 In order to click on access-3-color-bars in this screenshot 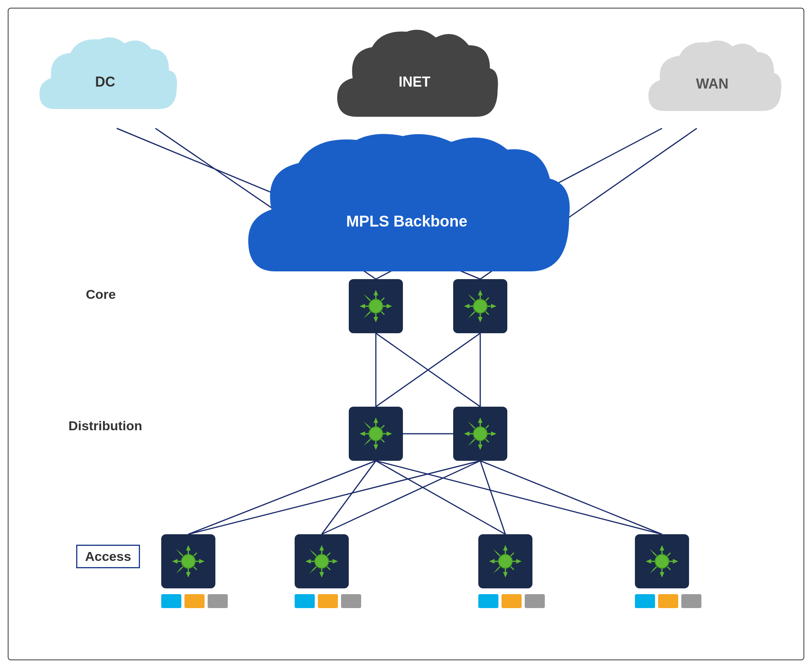, I will do `click(512, 601)`.